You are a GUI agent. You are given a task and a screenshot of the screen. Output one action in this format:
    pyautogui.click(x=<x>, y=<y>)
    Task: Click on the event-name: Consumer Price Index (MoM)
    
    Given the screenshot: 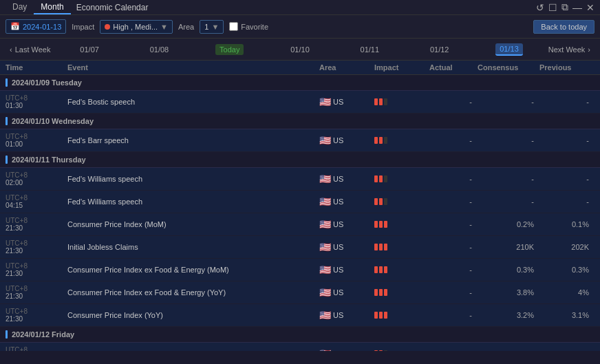 What is the action you would take?
    pyautogui.click(x=193, y=224)
    